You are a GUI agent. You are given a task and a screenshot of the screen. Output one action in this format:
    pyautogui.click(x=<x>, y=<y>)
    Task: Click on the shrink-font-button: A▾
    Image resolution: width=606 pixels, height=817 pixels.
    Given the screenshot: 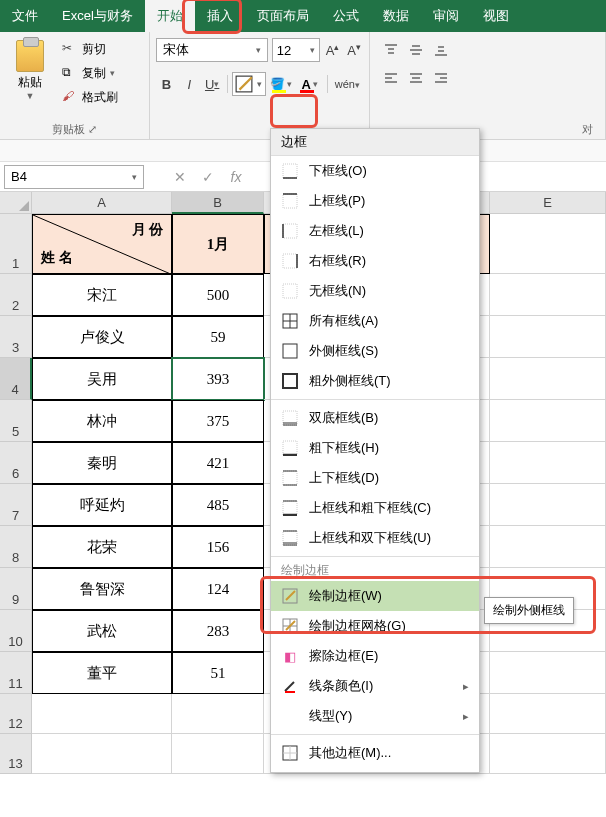 What is the action you would take?
    pyautogui.click(x=354, y=50)
    